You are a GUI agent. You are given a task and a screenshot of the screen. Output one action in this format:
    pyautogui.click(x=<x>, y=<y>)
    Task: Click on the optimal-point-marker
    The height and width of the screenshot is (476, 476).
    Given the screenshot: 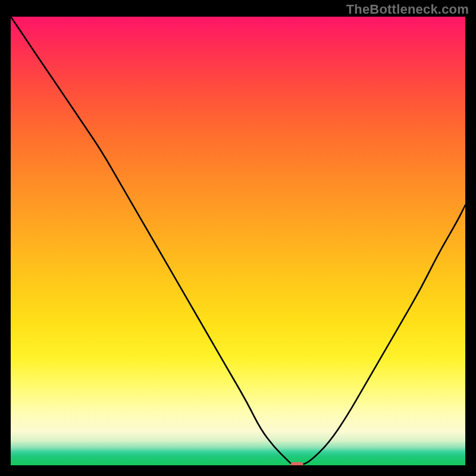 What is the action you would take?
    pyautogui.click(x=297, y=464)
    